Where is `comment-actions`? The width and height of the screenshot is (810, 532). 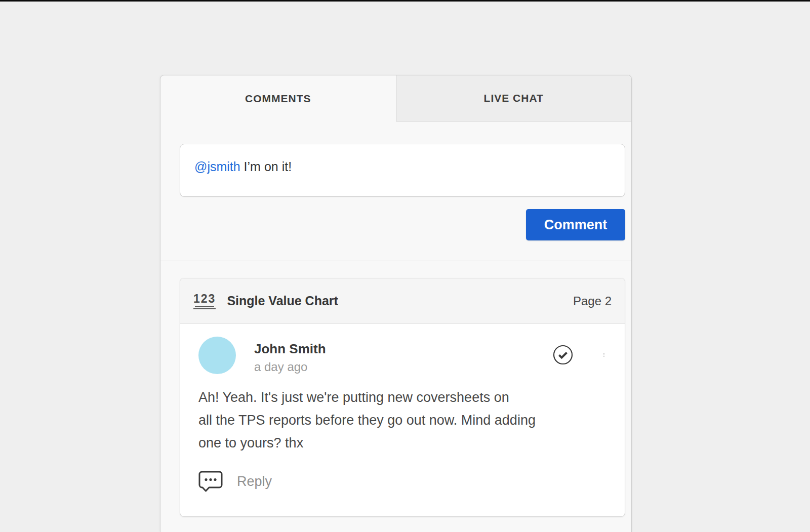
comment-actions is located at coordinates (580, 351).